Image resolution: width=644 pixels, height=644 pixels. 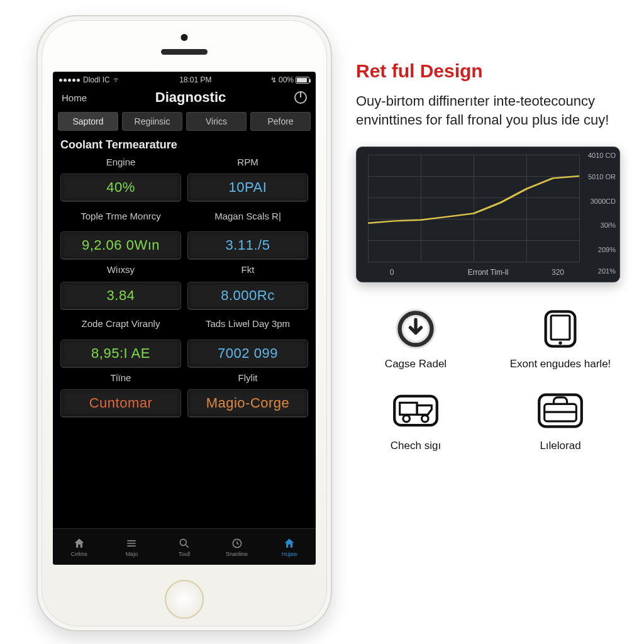 What do you see at coordinates (184, 599) in the screenshot?
I see `home-button` at bounding box center [184, 599].